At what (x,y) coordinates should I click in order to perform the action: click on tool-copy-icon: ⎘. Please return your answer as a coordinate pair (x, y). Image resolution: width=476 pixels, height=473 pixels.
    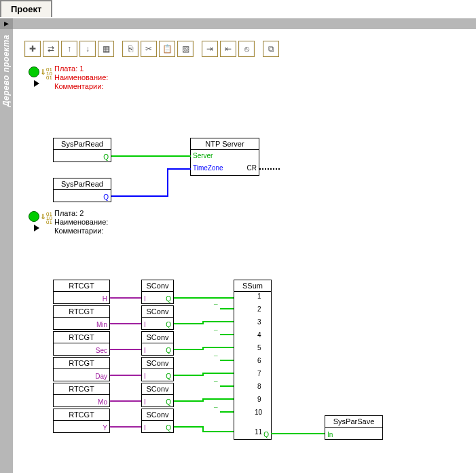
    Looking at the image, I should click on (130, 49).